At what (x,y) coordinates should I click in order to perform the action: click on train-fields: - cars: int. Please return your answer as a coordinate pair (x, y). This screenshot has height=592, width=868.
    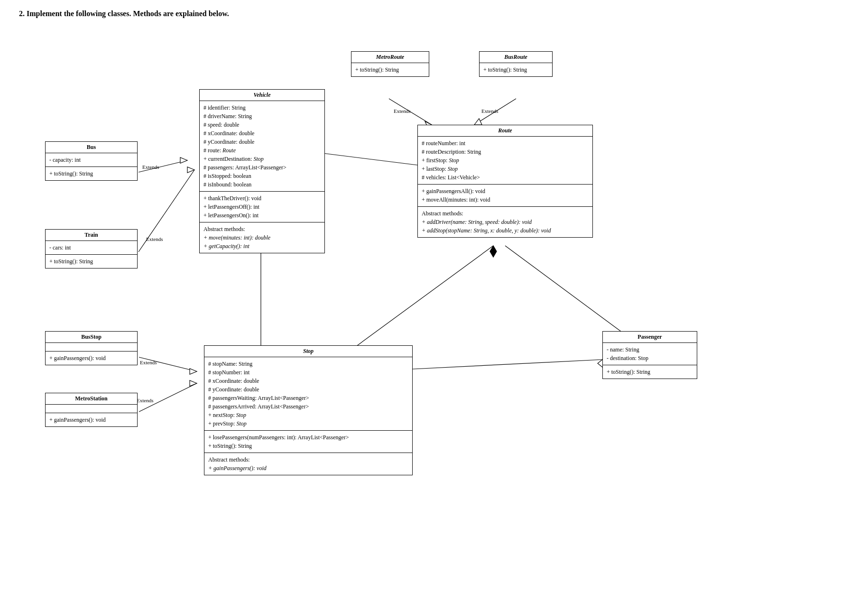
    Looking at the image, I should click on (91, 248).